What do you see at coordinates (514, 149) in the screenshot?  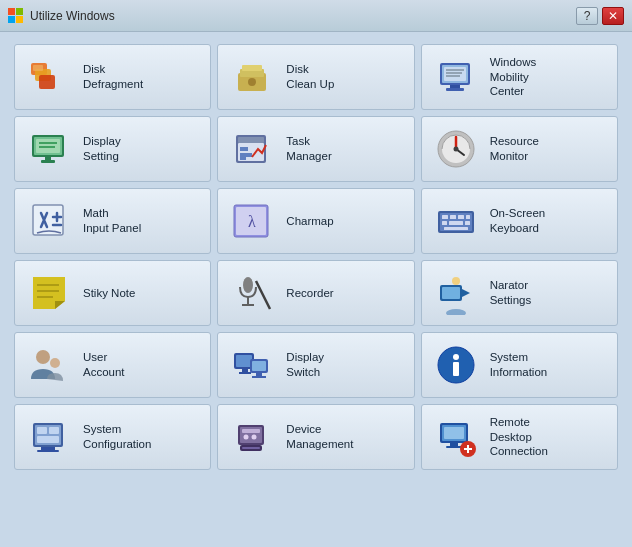 I see `resource-monitor-label: ResourceMonitor` at bounding box center [514, 149].